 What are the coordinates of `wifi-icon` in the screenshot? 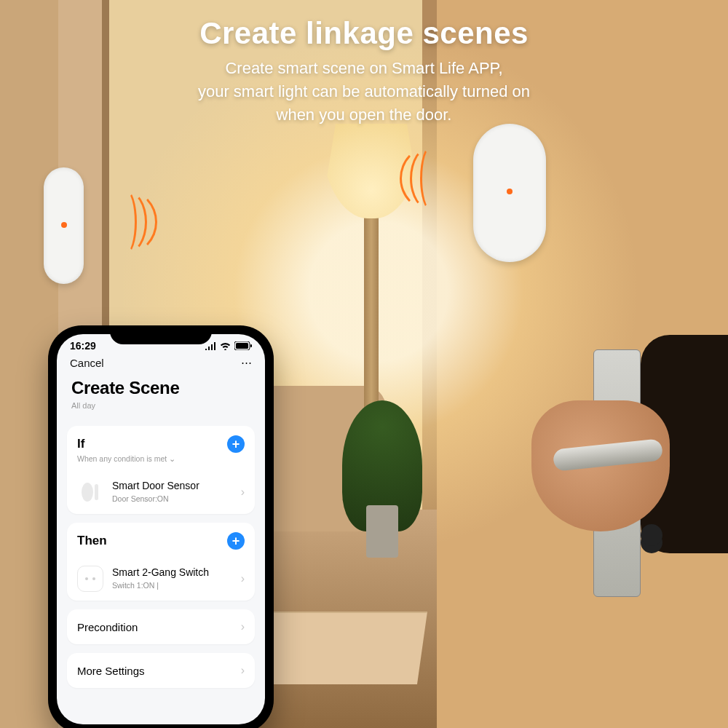 It's located at (226, 347).